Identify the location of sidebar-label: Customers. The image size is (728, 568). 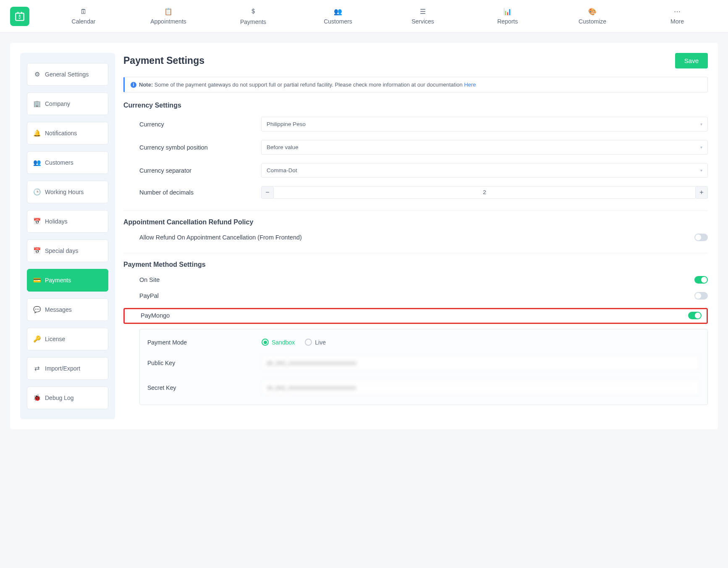
(59, 163).